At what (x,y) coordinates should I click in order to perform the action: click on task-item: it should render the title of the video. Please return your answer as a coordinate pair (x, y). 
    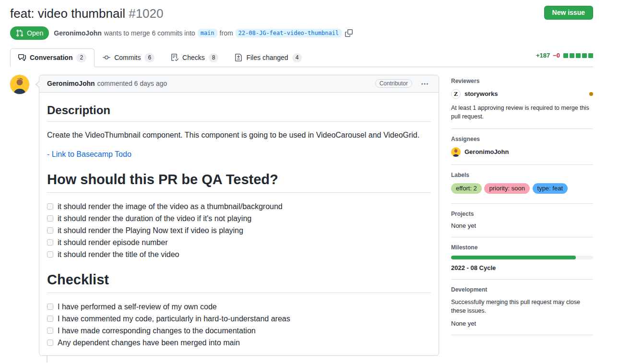
    Looking at the image, I should click on (239, 254).